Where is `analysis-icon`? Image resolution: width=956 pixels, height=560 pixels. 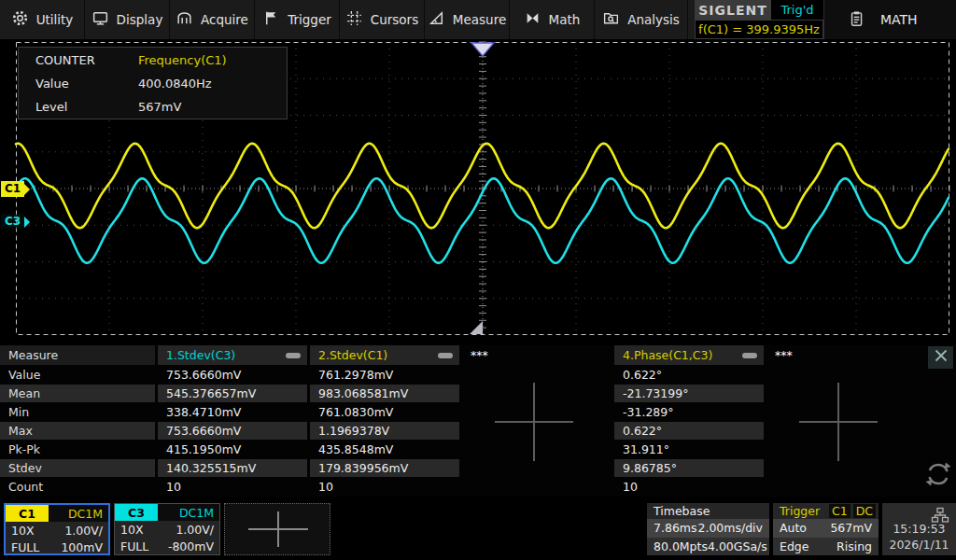 analysis-icon is located at coordinates (611, 20).